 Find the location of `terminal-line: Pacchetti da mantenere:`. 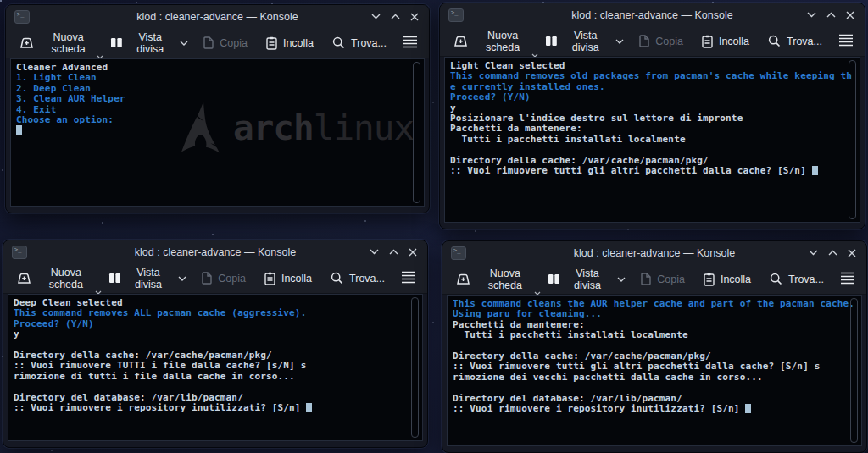

terminal-line: Pacchetti da mantenere: is located at coordinates (654, 129).